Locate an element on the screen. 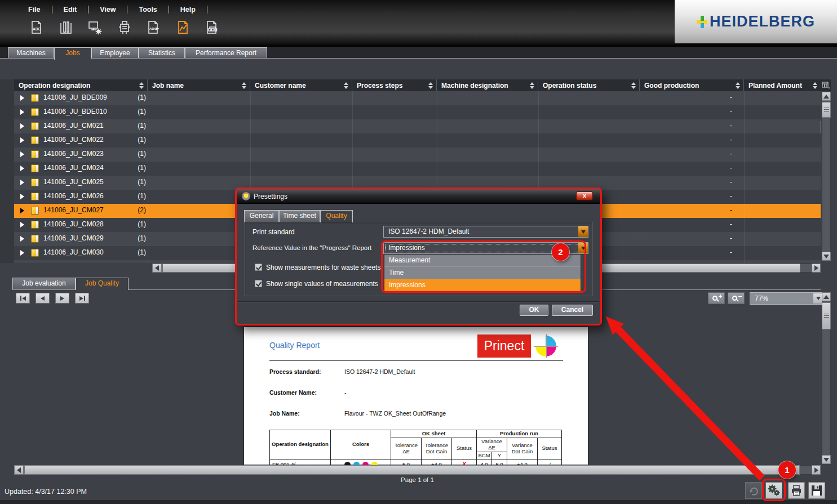 The image size is (837, 504). dropdown-option-measurement: Measurement is located at coordinates (482, 261).